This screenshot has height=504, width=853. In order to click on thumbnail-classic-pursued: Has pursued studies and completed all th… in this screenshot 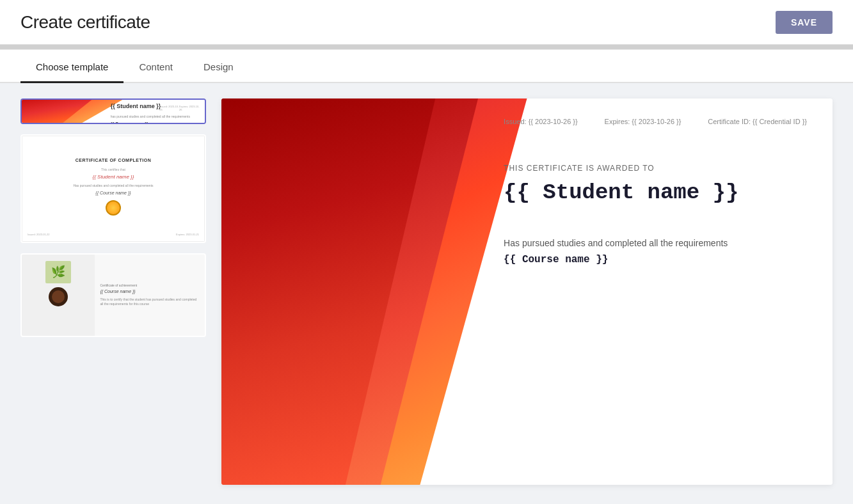, I will do `click(113, 185)`.